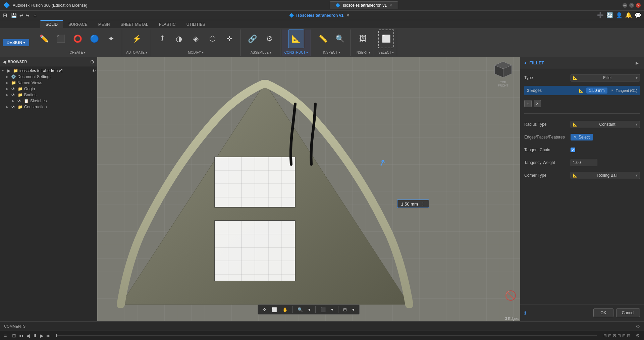 This screenshot has width=644, height=340. What do you see at coordinates (196, 52) in the screenshot?
I see `modify-label: MODIFY ▾` at bounding box center [196, 52].